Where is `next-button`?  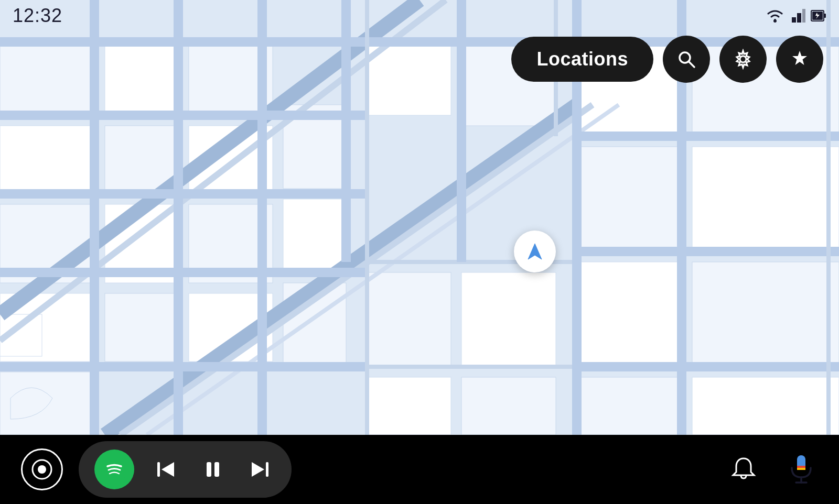 next-button is located at coordinates (260, 469).